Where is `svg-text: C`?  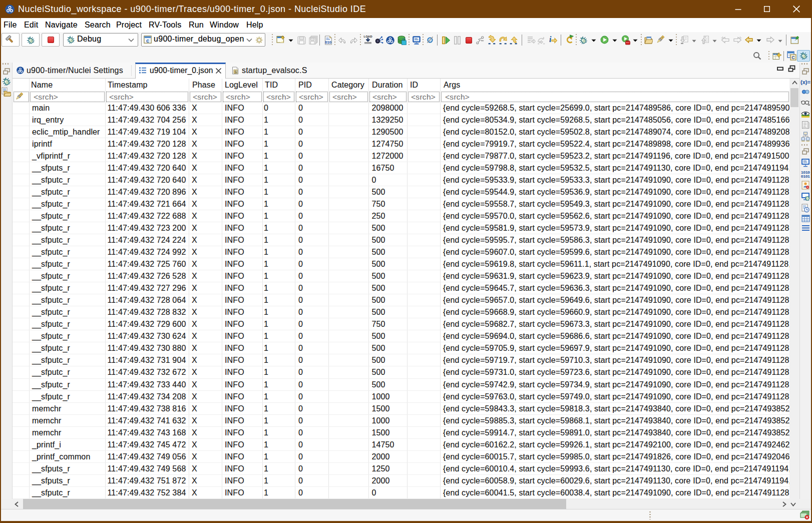
svg-text: C is located at coordinates (793, 58).